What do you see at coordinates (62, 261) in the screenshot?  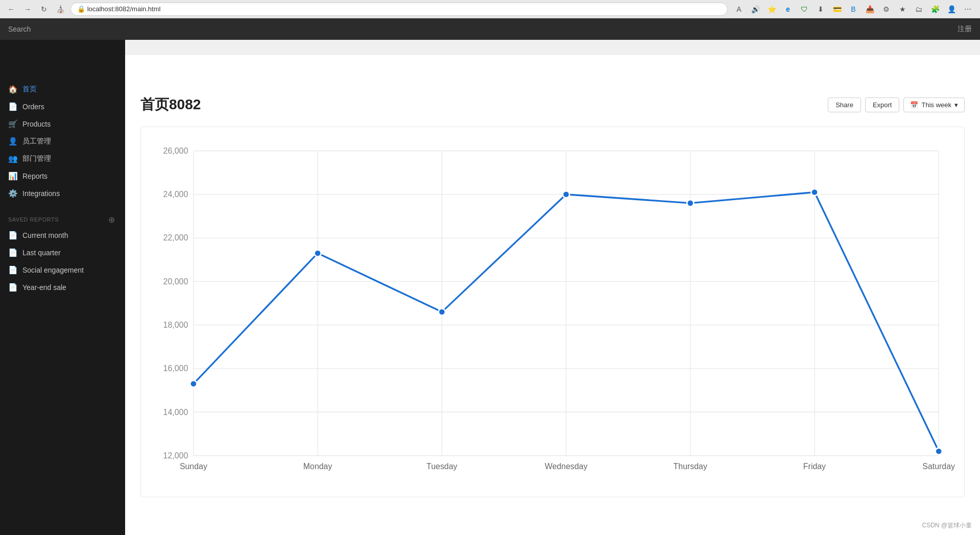 I see `saved-reports-list: 📄 Current month 📄 Last quarter 📄 Social …` at bounding box center [62, 261].